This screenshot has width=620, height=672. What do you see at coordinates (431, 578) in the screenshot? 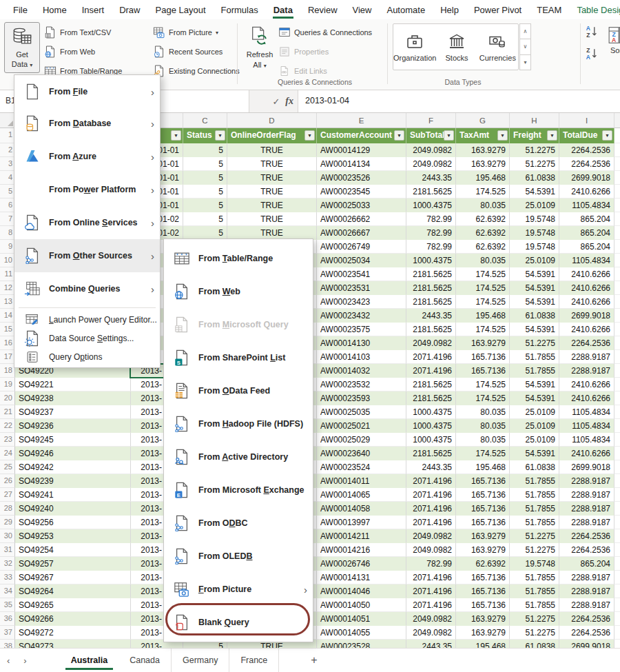
I see `cell-F33: 2071.4196` at bounding box center [431, 578].